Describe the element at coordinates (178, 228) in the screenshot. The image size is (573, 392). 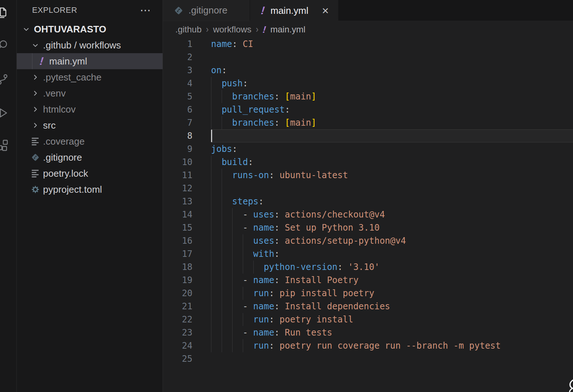
I see `line-number: 15` at that location.